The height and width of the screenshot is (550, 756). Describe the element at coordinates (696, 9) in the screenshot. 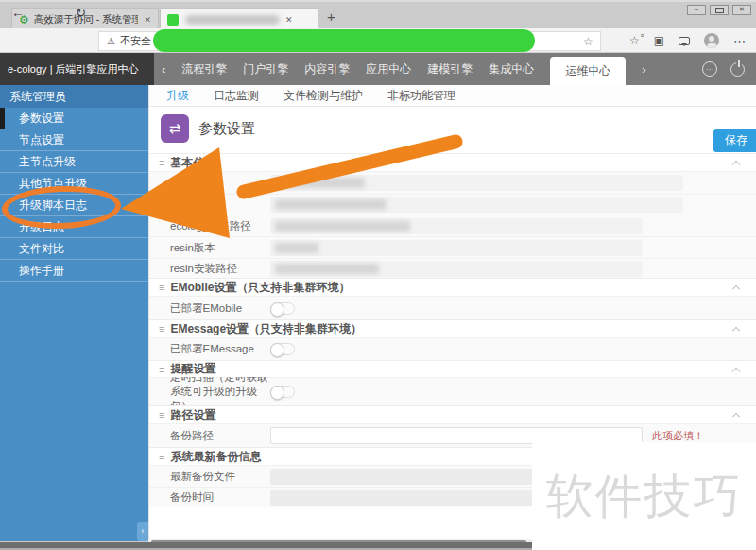

I see `minimize-button: –` at that location.